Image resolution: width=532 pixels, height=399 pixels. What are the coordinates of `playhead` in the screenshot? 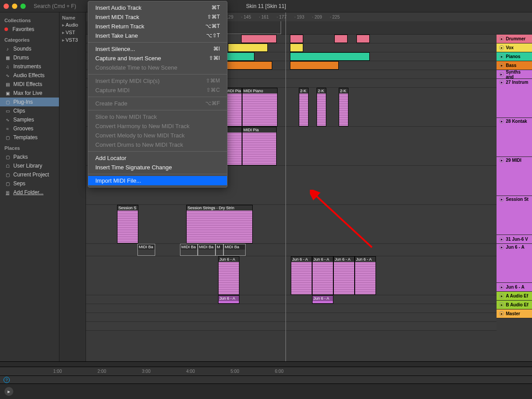 It's located at (286, 187).